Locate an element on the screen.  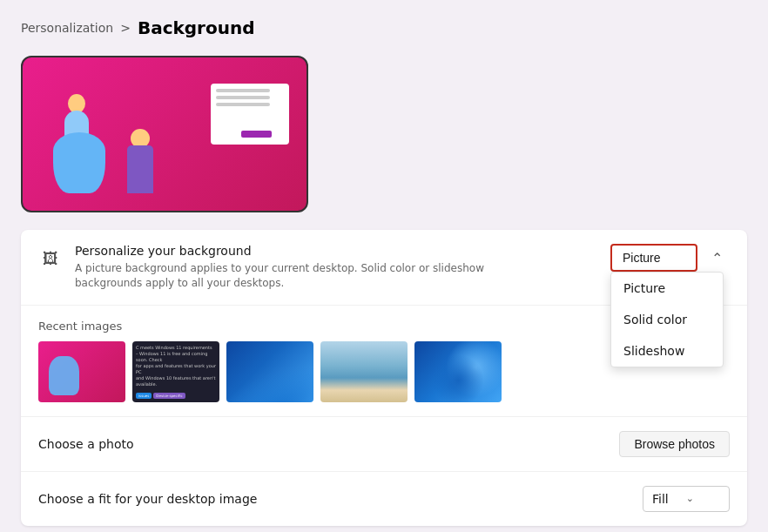
character-secondary is located at coordinates (140, 158).